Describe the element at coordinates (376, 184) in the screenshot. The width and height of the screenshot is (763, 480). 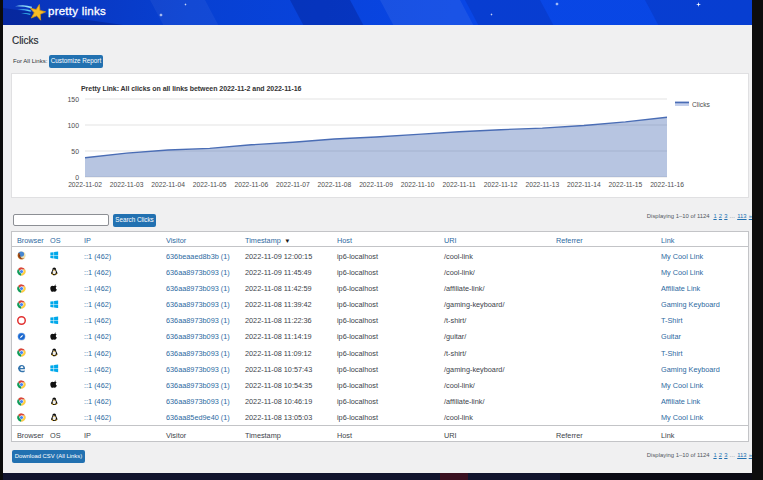
I see `svg-text: 2022-11-09` at that location.